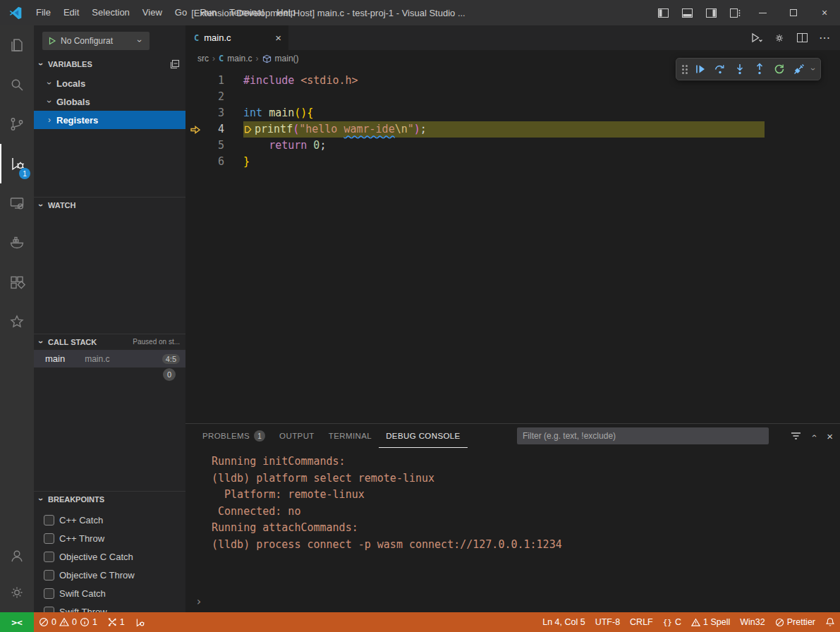 Image resolution: width=840 pixels, height=632 pixels. Describe the element at coordinates (350, 436) in the screenshot. I see `tab-terminal: TERMINAL` at that location.